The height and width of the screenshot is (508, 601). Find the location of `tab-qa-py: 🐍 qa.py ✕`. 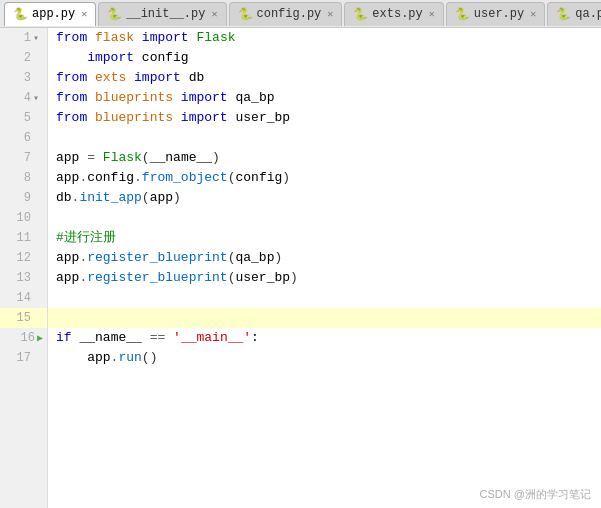

tab-qa-py: 🐍 qa.py ✕ is located at coordinates (574, 14).